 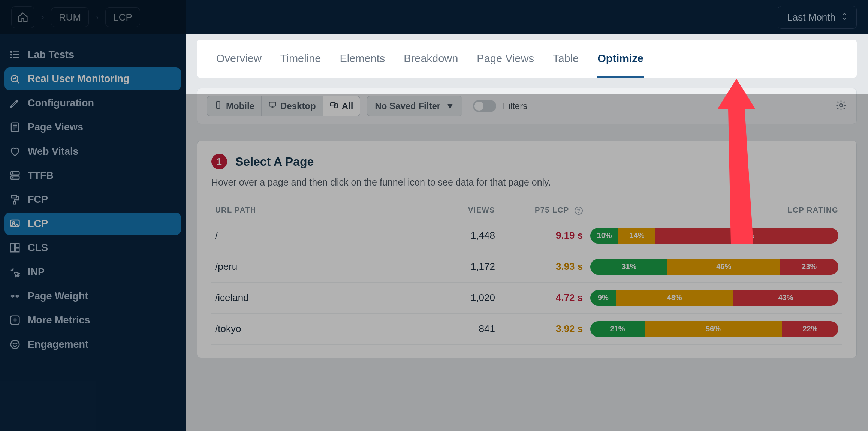 What do you see at coordinates (459, 298) in the screenshot?
I see `cell-views: 1,020` at bounding box center [459, 298].